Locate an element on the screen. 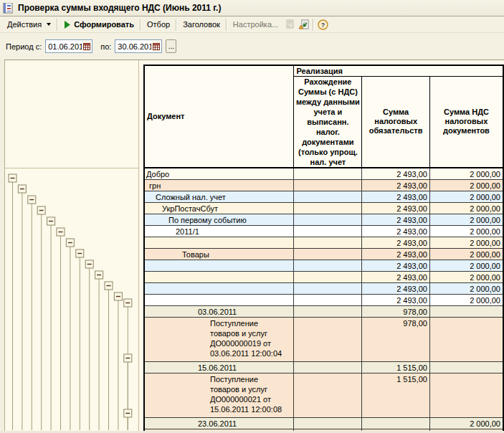  document-cell: Добро is located at coordinates (219, 173).